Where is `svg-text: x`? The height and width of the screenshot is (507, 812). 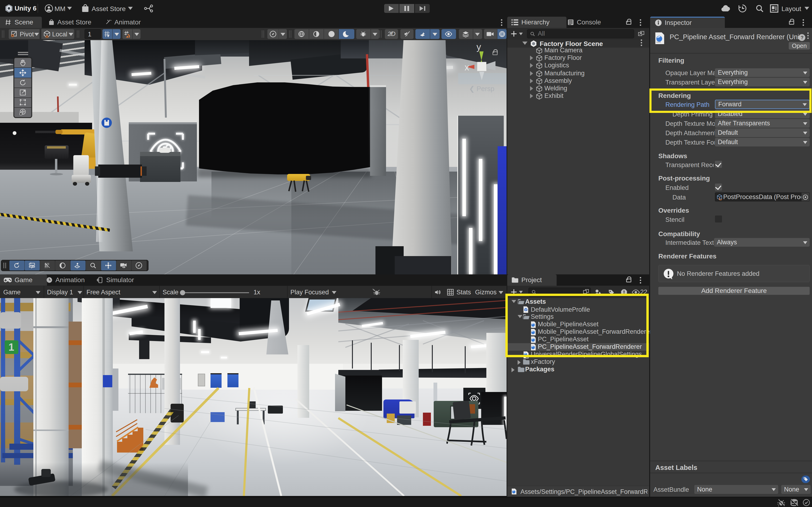
svg-text: x is located at coordinates (467, 67).